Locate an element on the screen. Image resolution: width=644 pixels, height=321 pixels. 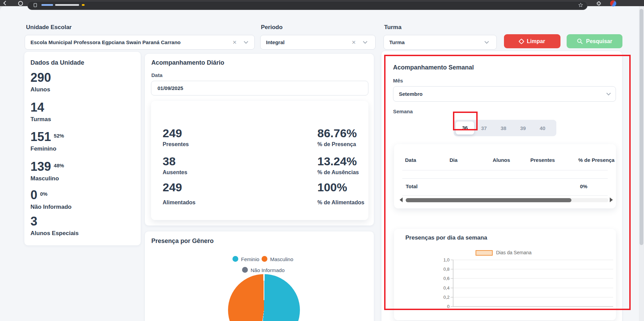
back-icon is located at coordinates (5, 3).